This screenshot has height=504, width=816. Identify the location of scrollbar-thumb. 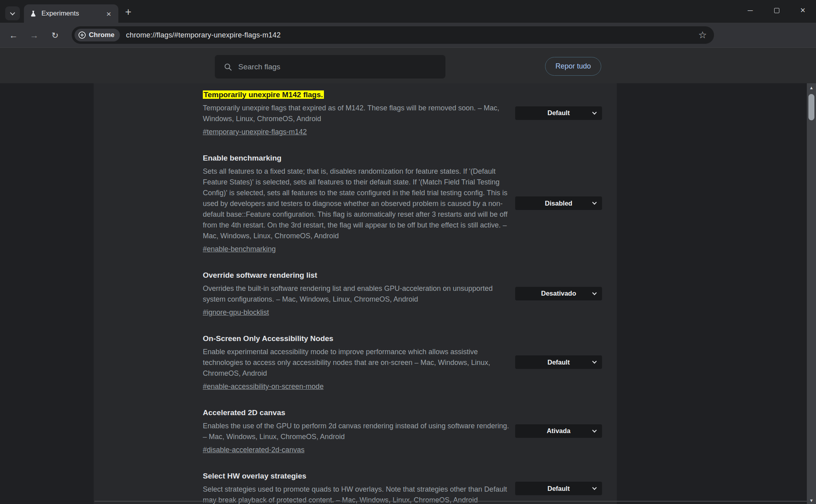
(811, 107).